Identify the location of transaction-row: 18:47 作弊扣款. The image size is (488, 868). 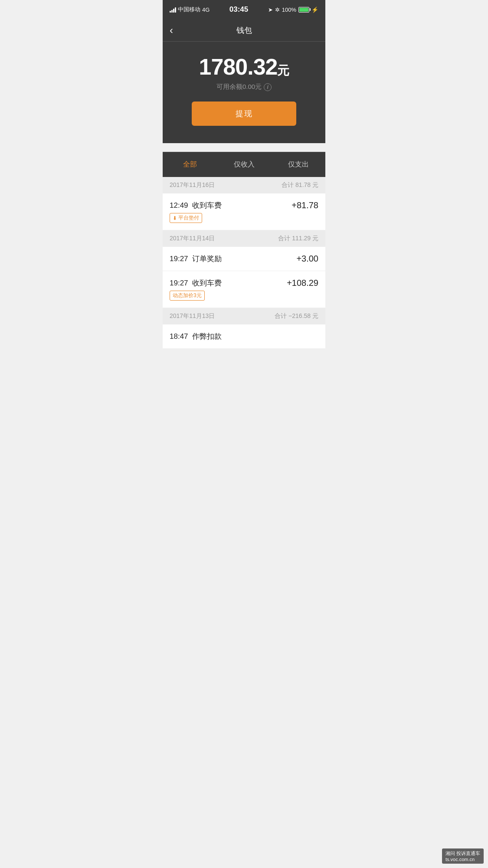
(244, 337).